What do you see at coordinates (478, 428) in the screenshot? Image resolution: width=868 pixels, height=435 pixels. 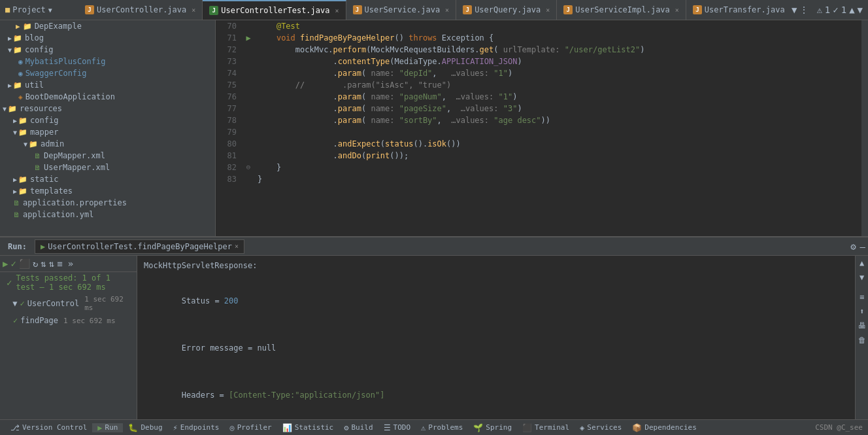 I see `spring-icon: 🌱` at bounding box center [478, 428].